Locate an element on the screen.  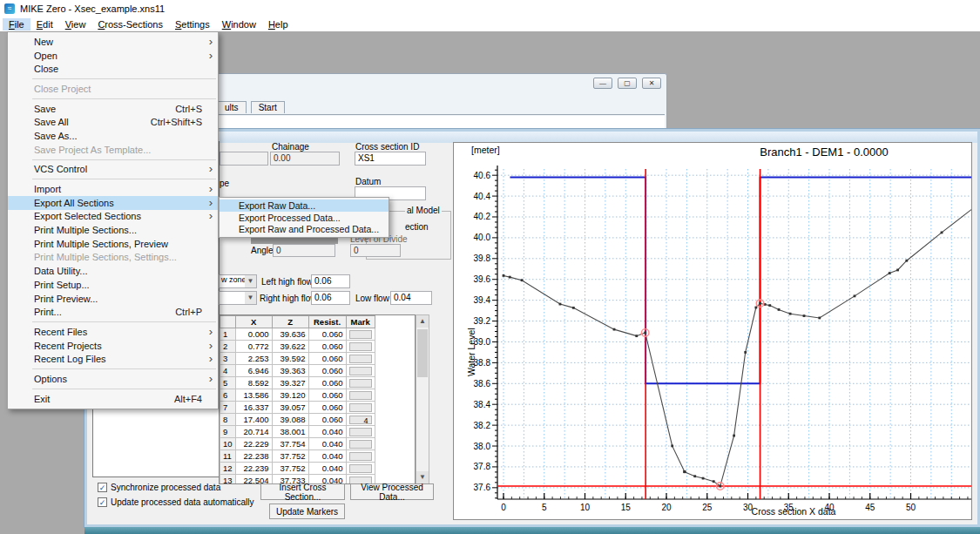
menu-item-print-setup: Print Setup... is located at coordinates (113, 285).